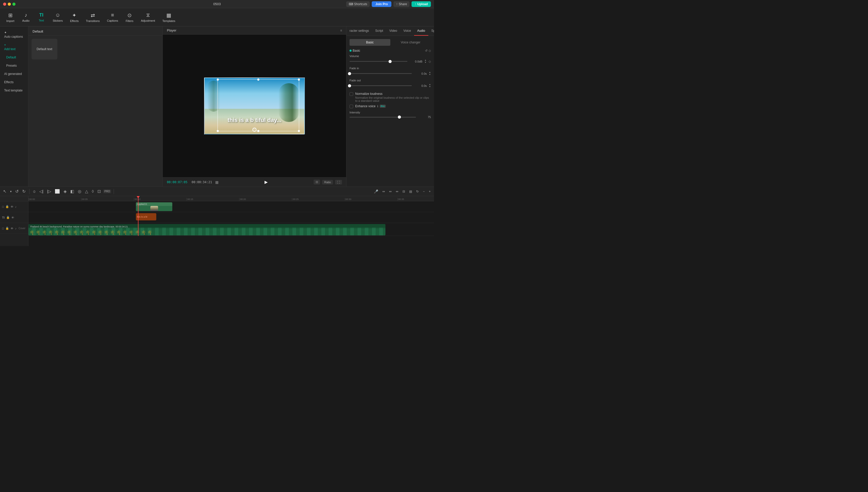  I want to click on enhance-checkbox, so click(351, 106).